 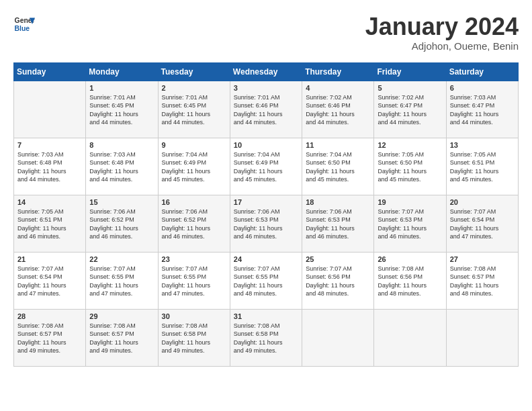 I want to click on calendar-day-cell: 1Sunrise: 7:01 AM Sunset: 6:45 PM Daylig…, so click(x=122, y=109).